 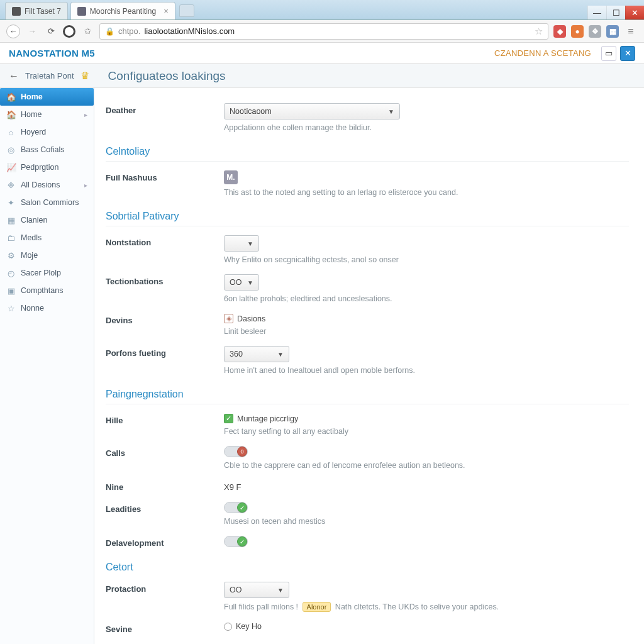 What do you see at coordinates (47, 203) in the screenshot?
I see `sidebar-item-salon-commiors: ✦Salon Commiors` at bounding box center [47, 203].